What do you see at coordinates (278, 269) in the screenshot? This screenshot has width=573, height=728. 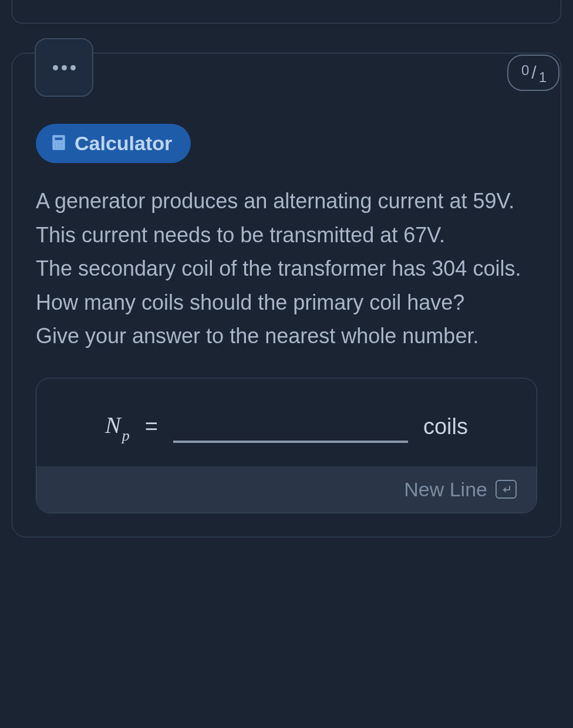 I see `question-line: The secondary coil of the transformer ha…` at bounding box center [278, 269].